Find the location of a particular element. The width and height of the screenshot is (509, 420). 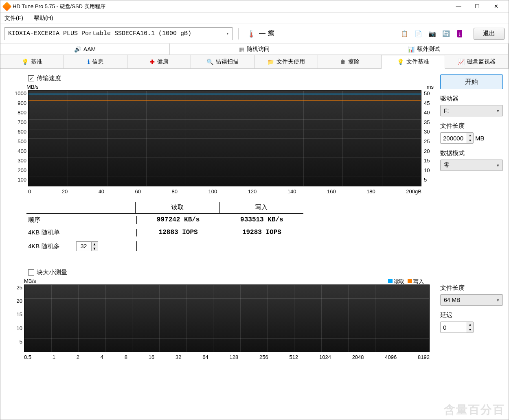

tab-label: 额外测试 is located at coordinates (428, 49).